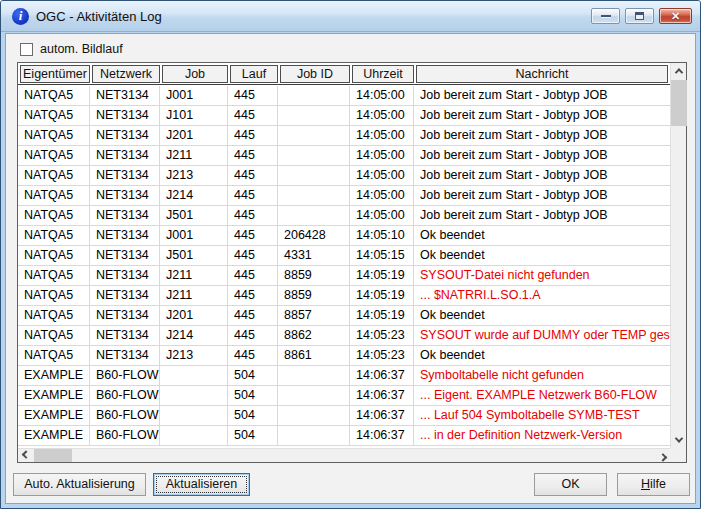 The height and width of the screenshot is (509, 701). I want to click on table-row: EXAMPLE B60-FLOW 504 14:06:37 ... Eigent…, so click(344, 396).